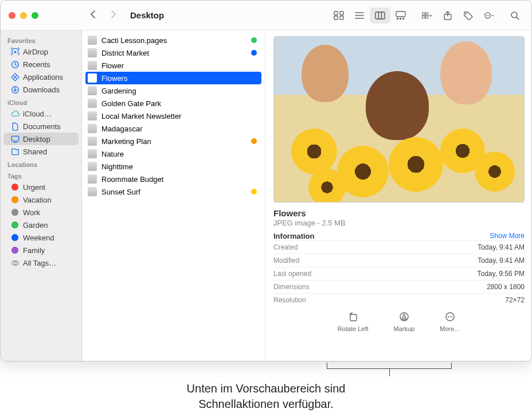  I want to click on quick-action-more: More…, so click(450, 321).